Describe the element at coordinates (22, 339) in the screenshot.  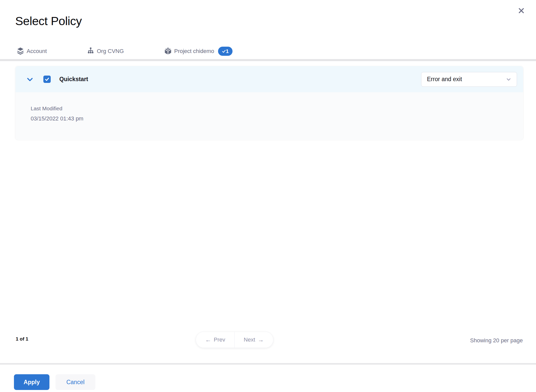
I see `page-count: 1 of 1` at that location.